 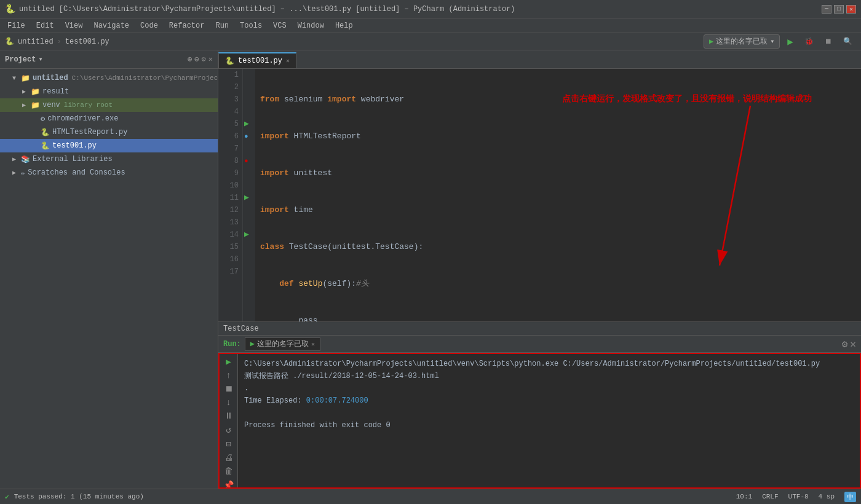 I want to click on tree-item-test001: 🐍 test001.py, so click(x=109, y=146).